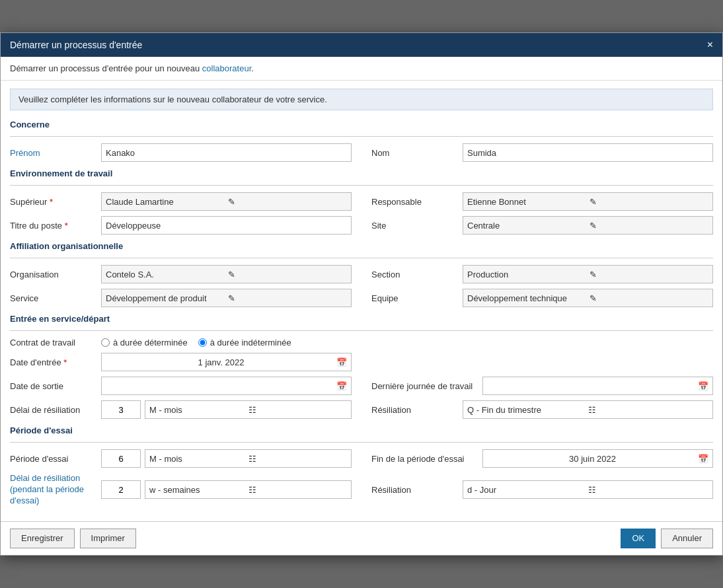  I want to click on derniere-journee-field: 📅, so click(597, 386).